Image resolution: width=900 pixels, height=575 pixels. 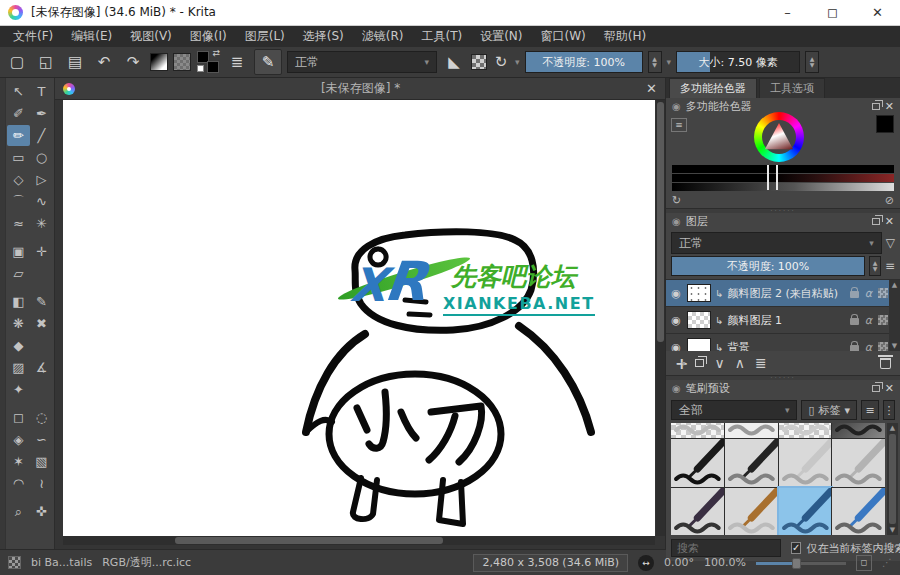 I want to click on rect-select-tool: ◻, so click(x=18, y=418).